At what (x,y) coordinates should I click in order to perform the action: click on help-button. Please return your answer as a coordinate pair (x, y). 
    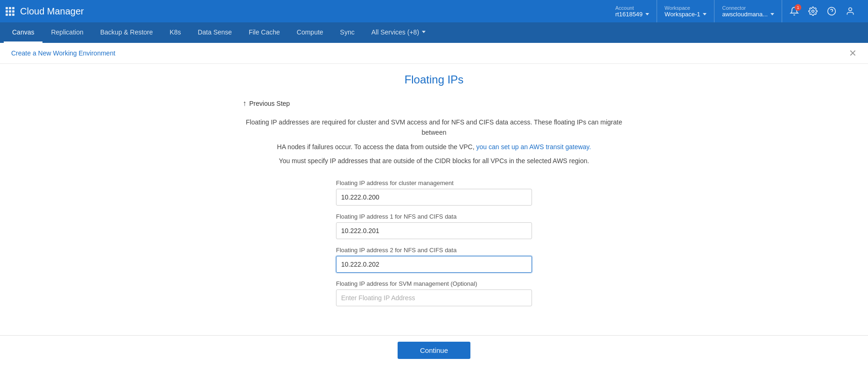
    Looking at the image, I should click on (832, 11).